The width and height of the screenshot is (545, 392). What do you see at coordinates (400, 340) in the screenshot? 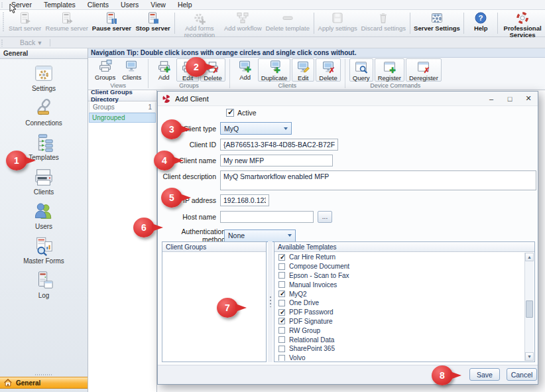
I see `template-item: Relational Data` at bounding box center [400, 340].